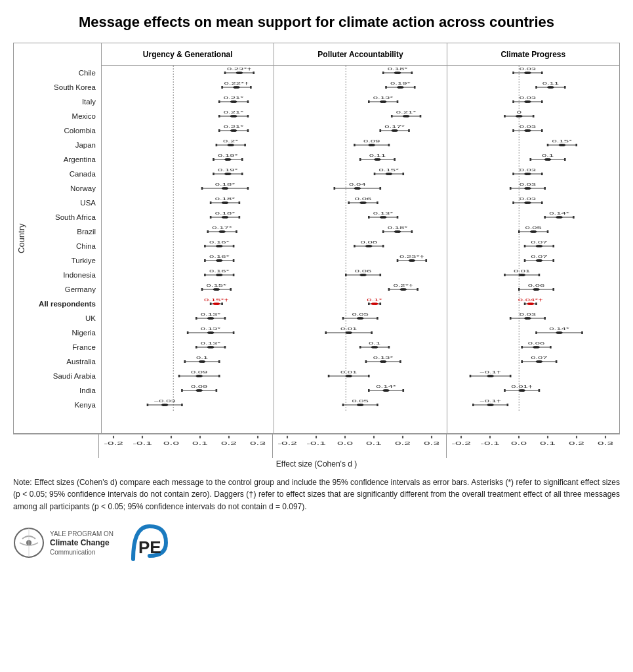 This screenshot has height=672, width=633. Describe the element at coordinates (316, 22) in the screenshot. I see `chart-title: Message effects on mean support for clim…` at that location.